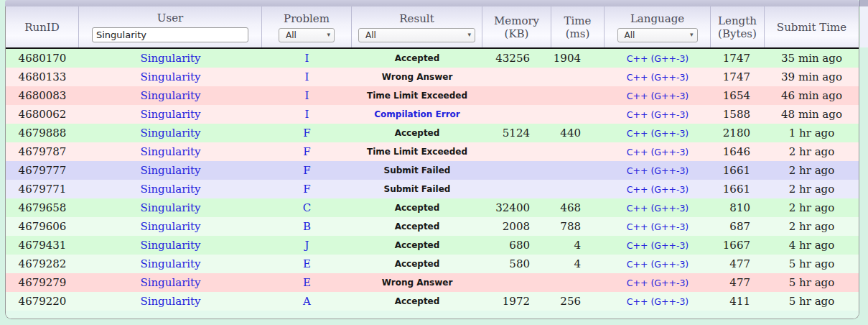 This screenshot has height=325, width=868. Describe the element at coordinates (578, 21) in the screenshot. I see `time-header-label-line1: Time` at that location.